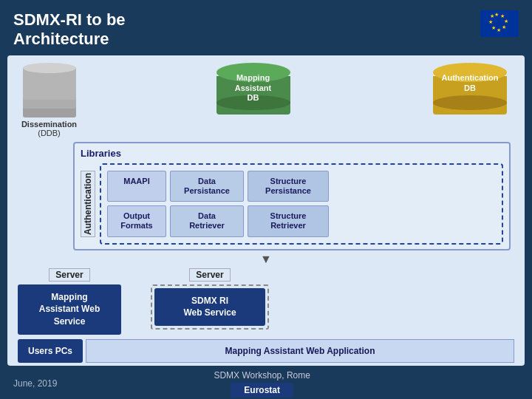 This screenshot has height=399, width=532. Describe the element at coordinates (49, 133) in the screenshot. I see `dissemination-parens: (DDB)` at that location.